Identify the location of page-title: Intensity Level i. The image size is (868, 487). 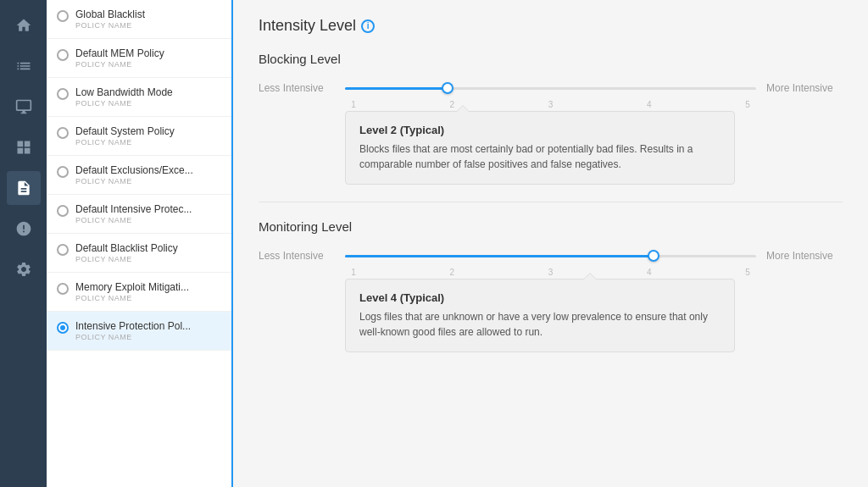
(551, 25).